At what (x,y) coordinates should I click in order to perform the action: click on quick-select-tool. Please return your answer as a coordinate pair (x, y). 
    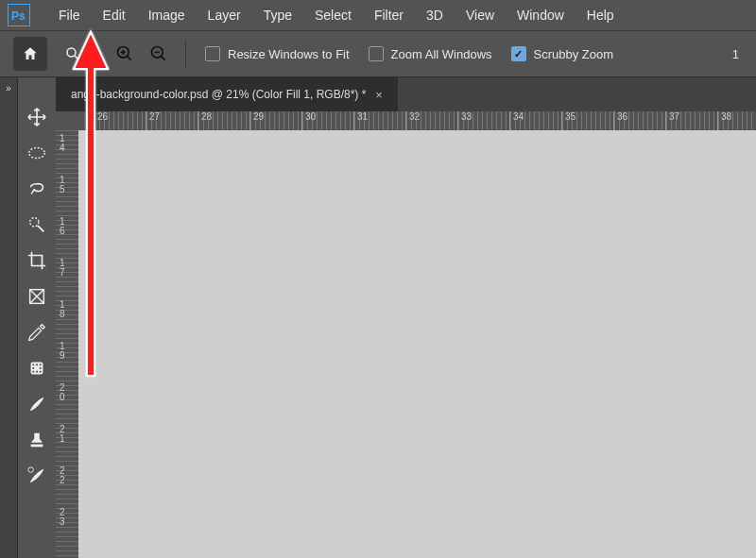
    Looking at the image, I should click on (37, 225).